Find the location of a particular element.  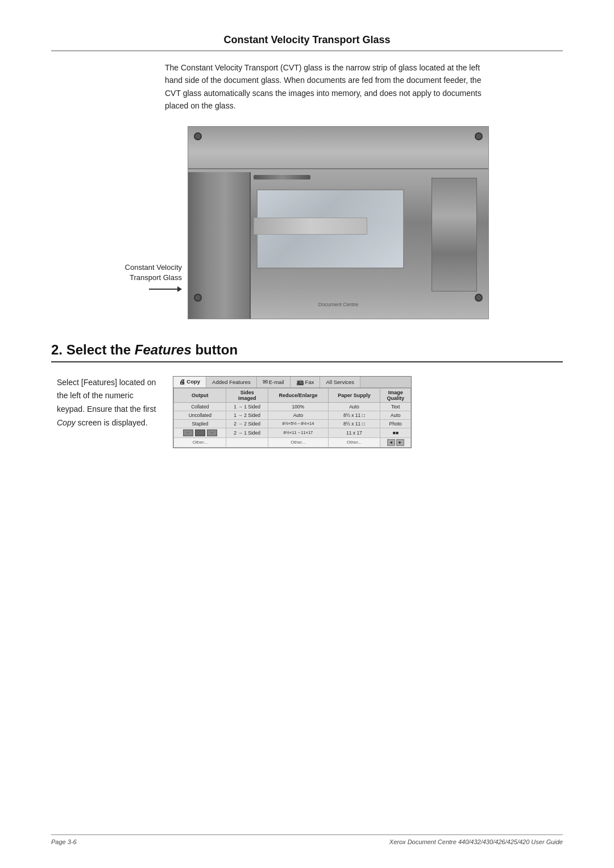

tab-email: ✉ E-mail is located at coordinates (274, 382).